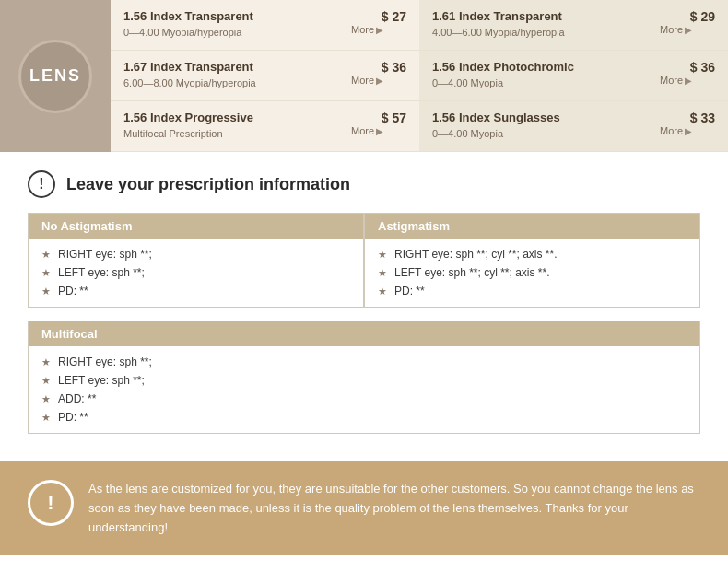  Describe the element at coordinates (195, 260) in the screenshot. I see `no-astigmatism-box: No Astigmatism ★ RIGHT eye: sph **; ★ LE…` at that location.